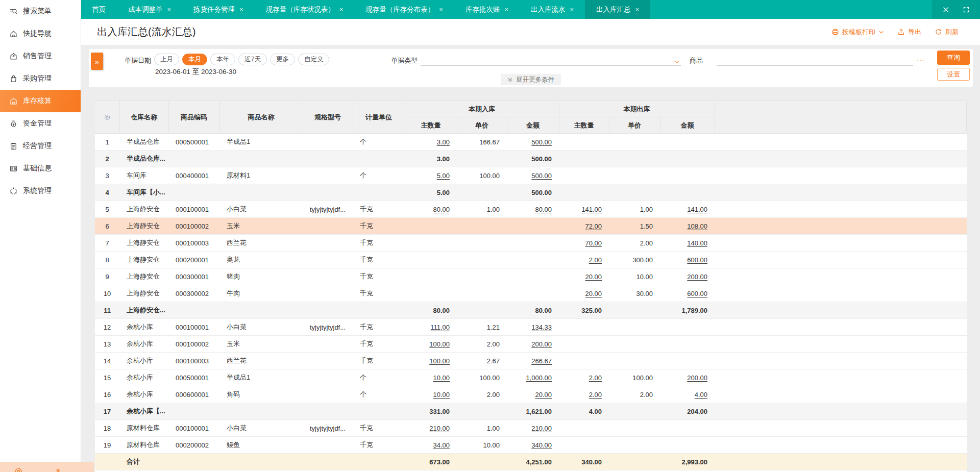 The height and width of the screenshot is (472, 980). Describe the element at coordinates (531, 344) in the screenshot. I see `table-row: 13余杭小库000100002玉米千克100.002.00200.00` at that location.